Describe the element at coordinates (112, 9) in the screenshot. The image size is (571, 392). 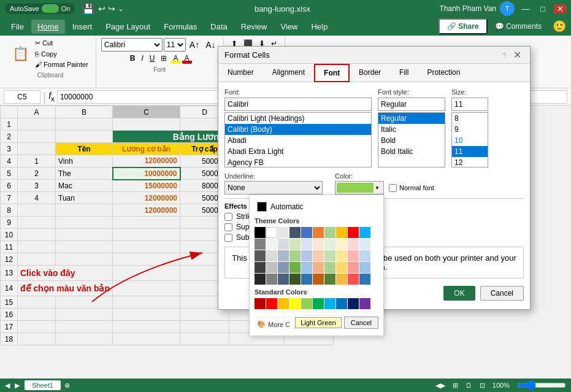
I see `redo-icon: ↪` at that location.